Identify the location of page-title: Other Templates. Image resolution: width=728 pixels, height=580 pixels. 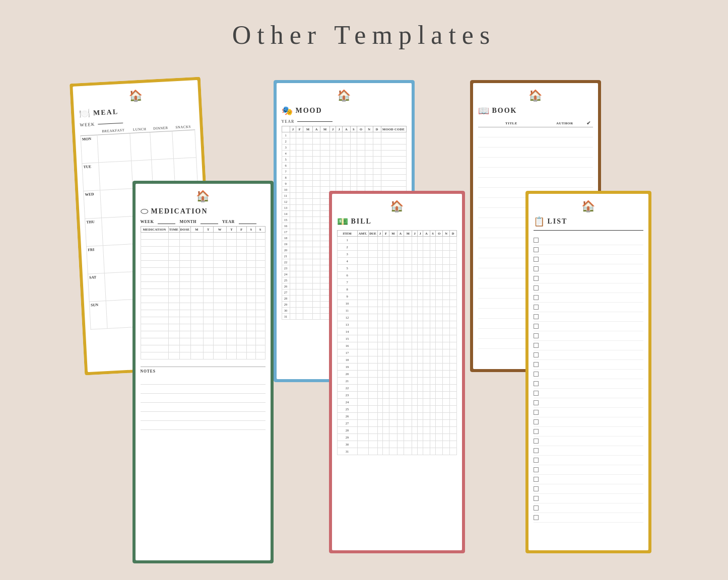
(364, 35).